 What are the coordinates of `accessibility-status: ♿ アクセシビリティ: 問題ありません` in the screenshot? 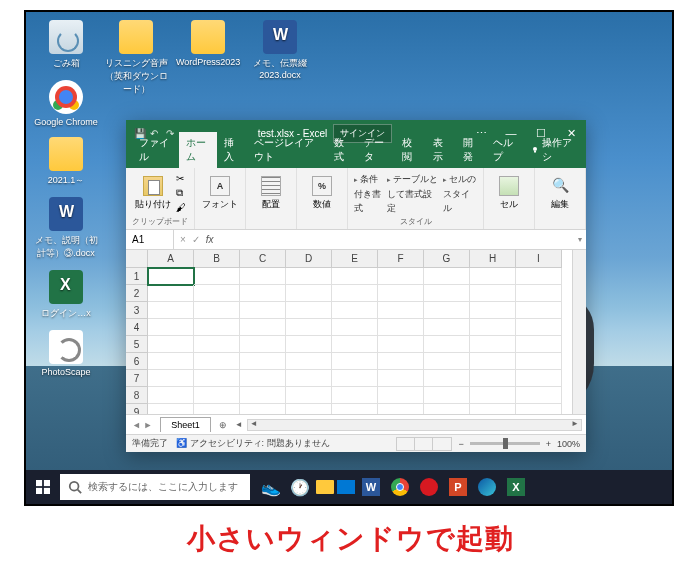 It's located at (253, 444).